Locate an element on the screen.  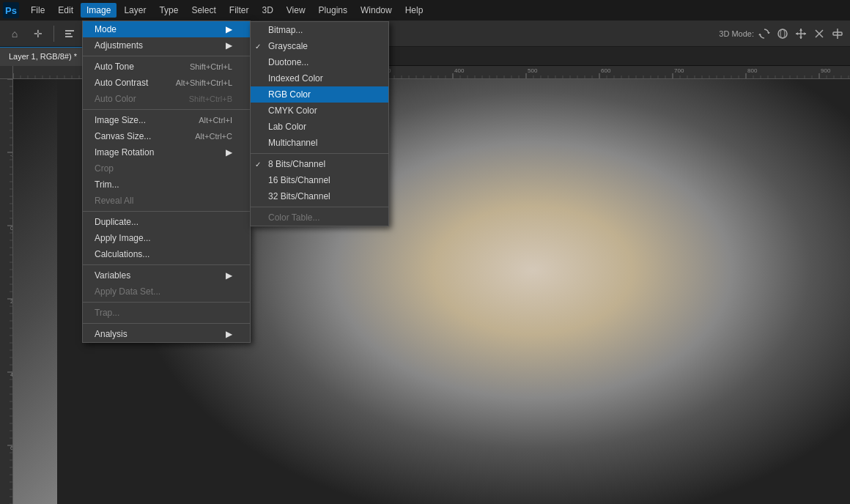
trap-label: Trap... is located at coordinates (107, 313).